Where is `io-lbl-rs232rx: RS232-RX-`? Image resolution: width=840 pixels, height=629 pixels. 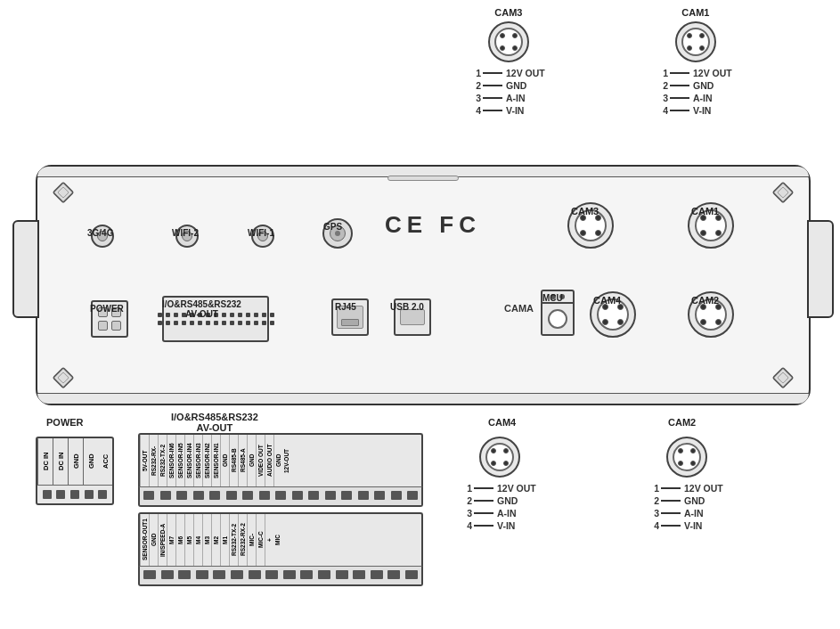 io-lbl-rs232rx: RS232-RX- is located at coordinates (153, 461).